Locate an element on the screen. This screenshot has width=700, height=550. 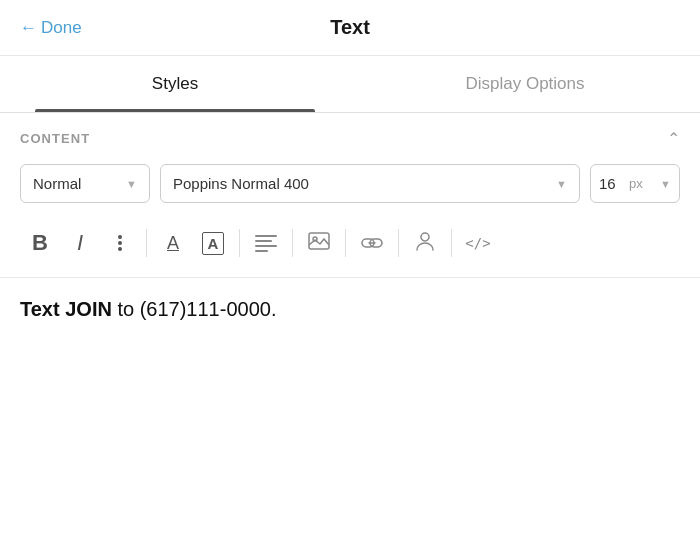
toolbar: B I A A is located at coordinates (350, 248).